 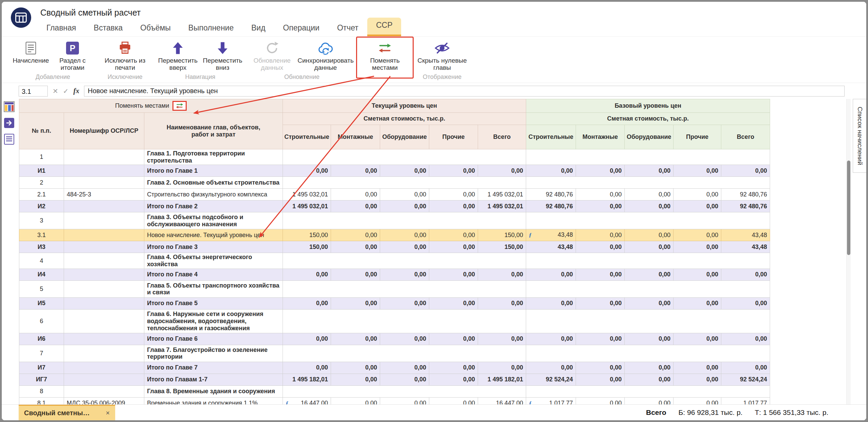 What do you see at coordinates (9, 139) in the screenshot?
I see `accruals-panel-icon` at bounding box center [9, 139].